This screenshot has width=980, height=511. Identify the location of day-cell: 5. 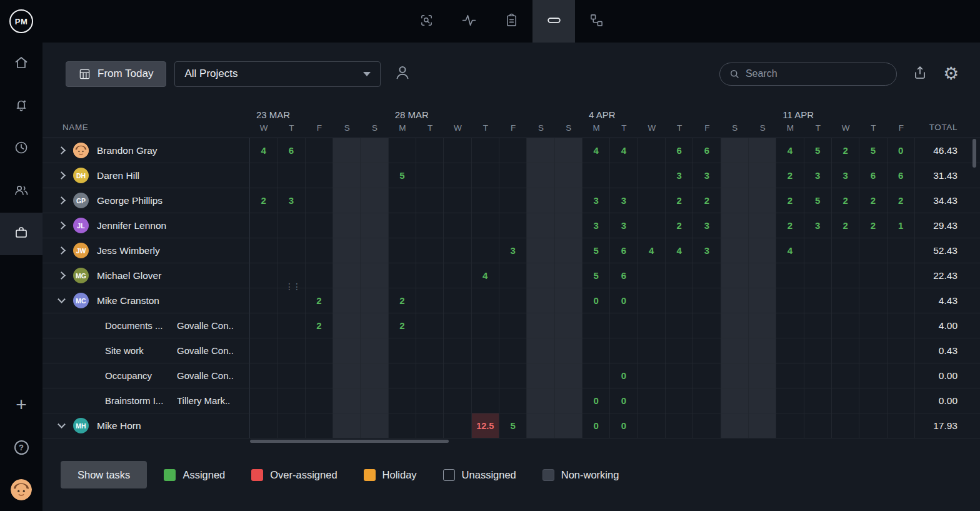
(818, 150).